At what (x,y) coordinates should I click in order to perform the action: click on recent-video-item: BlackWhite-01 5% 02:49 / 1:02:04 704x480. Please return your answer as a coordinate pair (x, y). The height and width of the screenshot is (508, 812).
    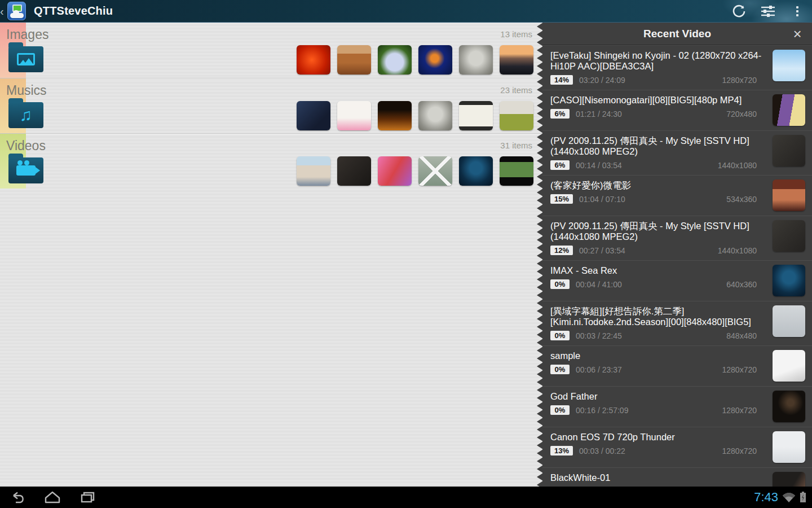
    Looking at the image, I should click on (677, 478).